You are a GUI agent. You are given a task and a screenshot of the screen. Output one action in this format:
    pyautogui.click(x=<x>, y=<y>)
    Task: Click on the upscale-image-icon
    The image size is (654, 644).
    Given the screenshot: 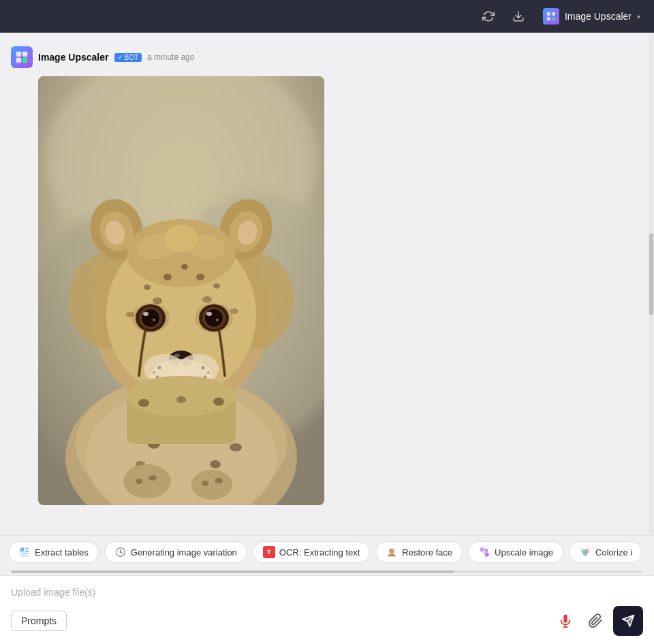 What is the action you would take?
    pyautogui.click(x=484, y=552)
    